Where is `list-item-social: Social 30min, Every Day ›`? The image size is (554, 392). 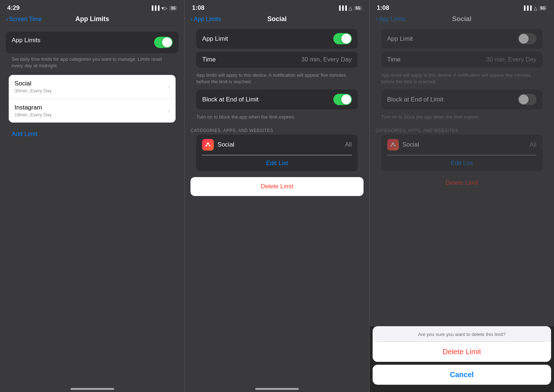 list-item-social: Social 30min, Every Day › is located at coordinates (92, 87).